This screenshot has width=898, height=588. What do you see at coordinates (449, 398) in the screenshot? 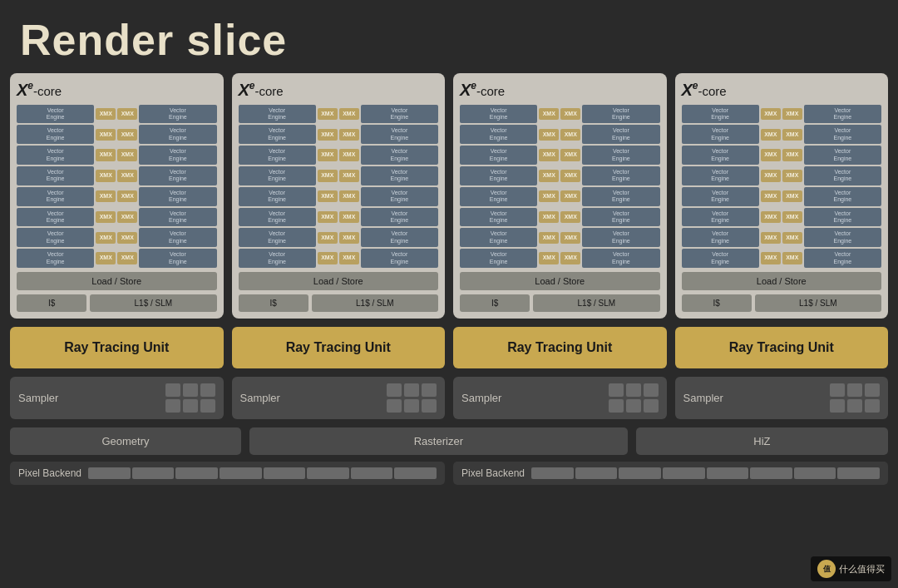
I see `sampler-row: Sampler Sampler Sampler` at bounding box center [449, 398].